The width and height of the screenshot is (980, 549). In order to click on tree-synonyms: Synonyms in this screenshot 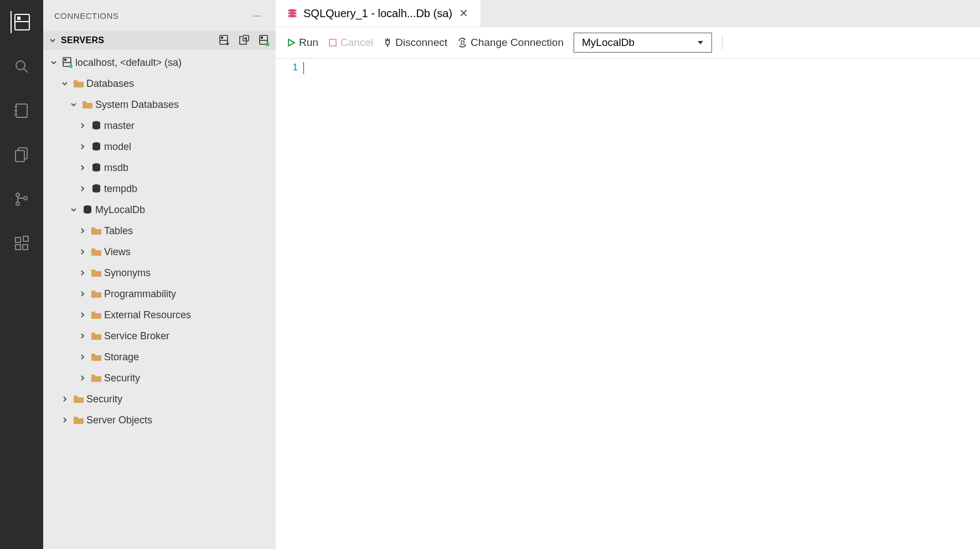, I will do `click(159, 273)`.